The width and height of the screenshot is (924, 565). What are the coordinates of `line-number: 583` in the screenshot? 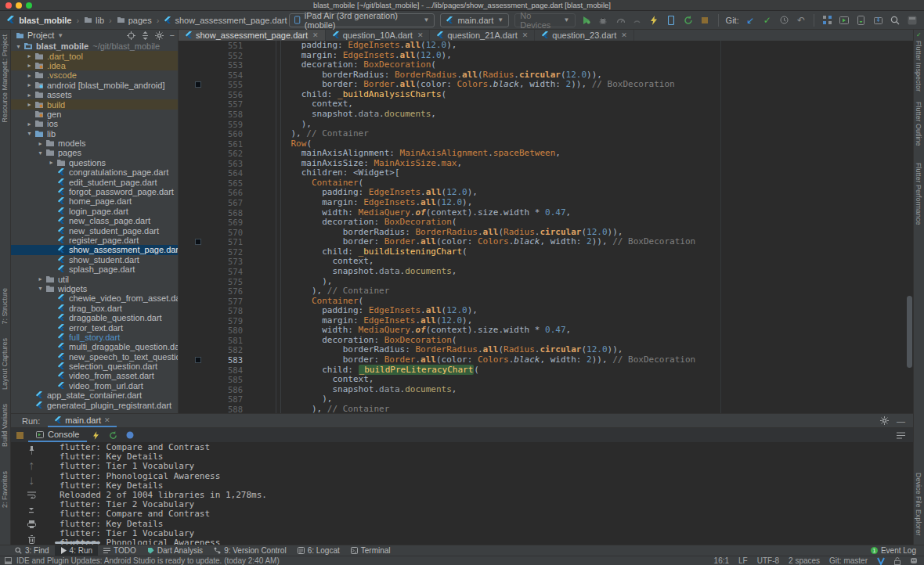 It's located at (226, 360).